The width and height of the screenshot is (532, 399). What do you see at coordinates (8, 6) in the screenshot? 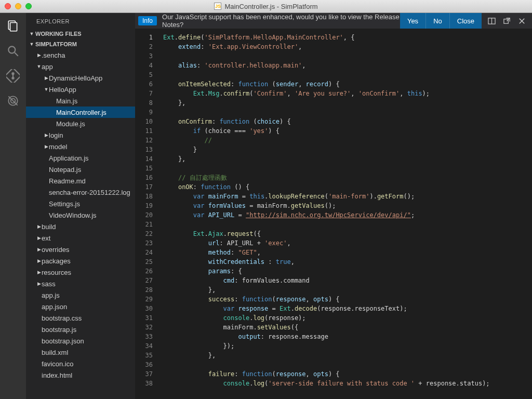
I see `window-close-button` at bounding box center [8, 6].